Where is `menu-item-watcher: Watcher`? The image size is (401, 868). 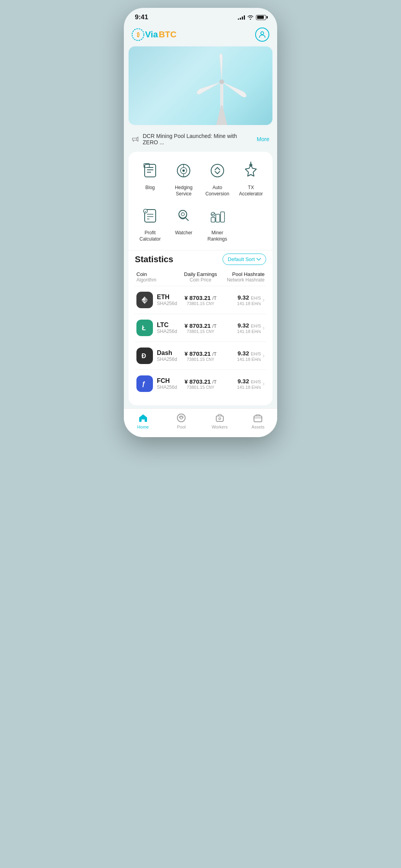 menu-item-watcher: Watcher is located at coordinates (184, 223).